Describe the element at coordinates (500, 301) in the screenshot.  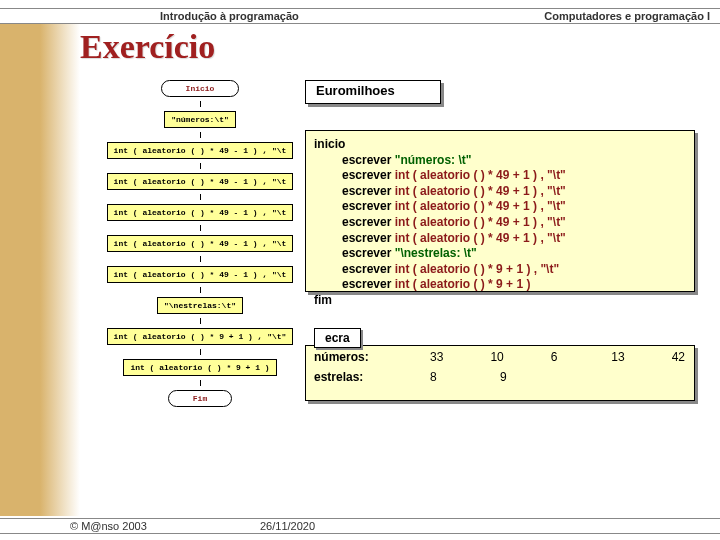
I see `code-keyword-fim: fim` at that location.